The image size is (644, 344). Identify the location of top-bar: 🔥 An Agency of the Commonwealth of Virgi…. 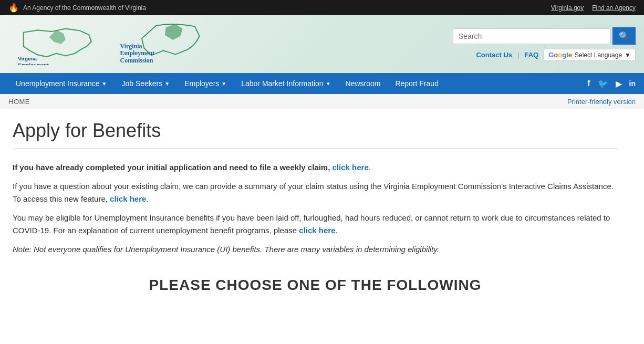
(322, 7).